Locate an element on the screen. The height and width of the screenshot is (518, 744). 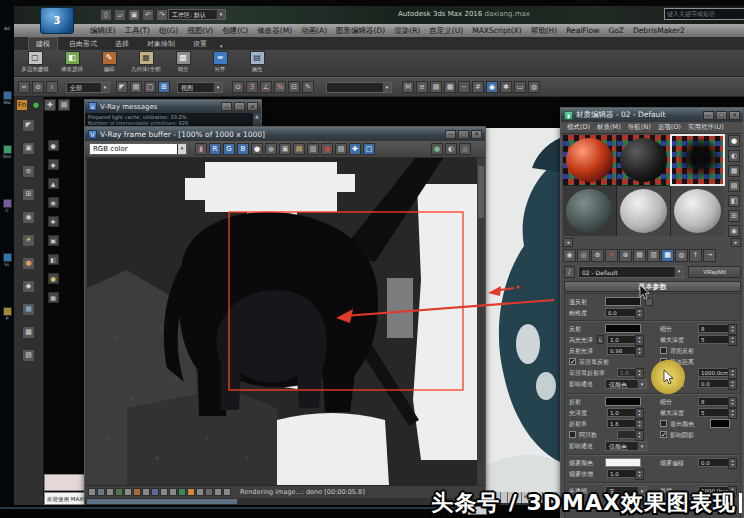
ribbon-panel: ▦几何体(全部) is located at coordinates (146, 64).